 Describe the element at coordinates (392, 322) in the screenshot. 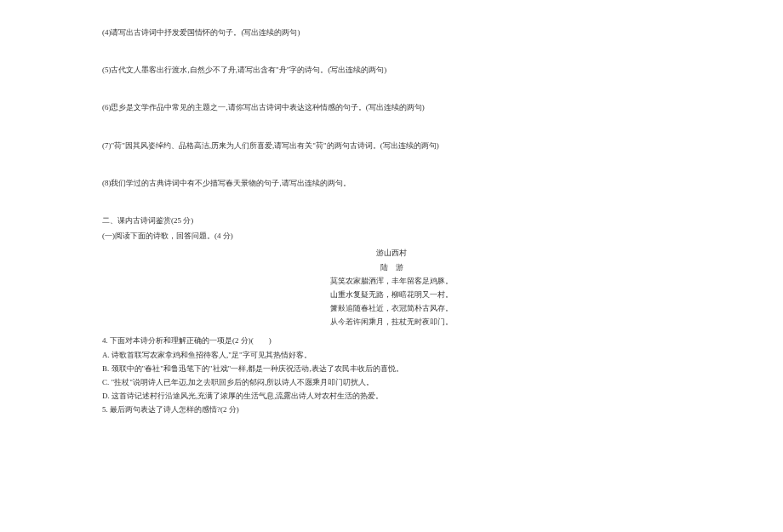

I see `poem-line-4: 从今若许闲乘月，拄杖无时夜叩门。` at that location.